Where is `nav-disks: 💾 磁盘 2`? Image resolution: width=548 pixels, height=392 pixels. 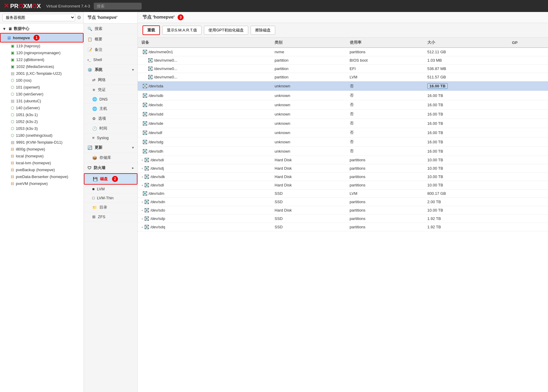 nav-disks: 💾 磁盘 2 is located at coordinates (111, 179).